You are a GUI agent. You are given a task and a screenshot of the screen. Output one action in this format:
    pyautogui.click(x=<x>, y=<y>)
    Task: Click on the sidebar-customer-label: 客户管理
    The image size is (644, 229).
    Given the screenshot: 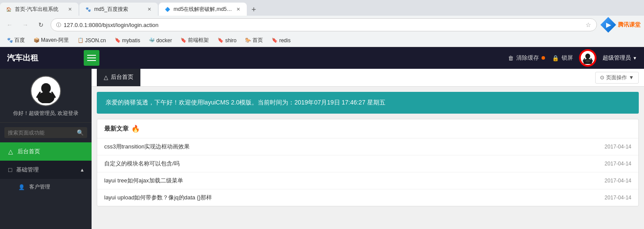 What is the action you would take?
    pyautogui.click(x=40, y=187)
    